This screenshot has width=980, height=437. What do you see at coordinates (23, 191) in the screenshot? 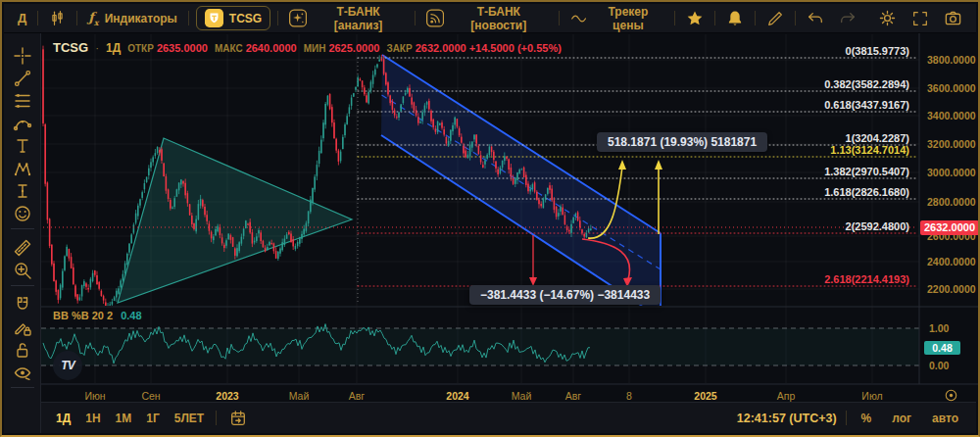
I see `projection-icon` at bounding box center [23, 191].